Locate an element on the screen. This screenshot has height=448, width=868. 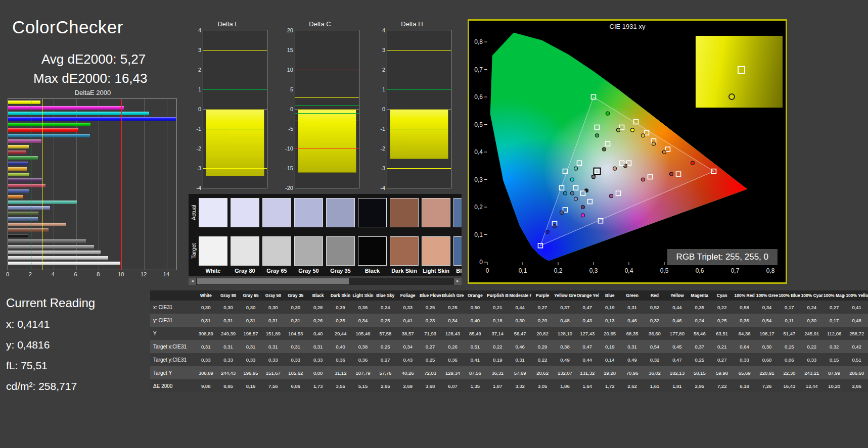
table-cell: 57,76 is located at coordinates (385, 373).